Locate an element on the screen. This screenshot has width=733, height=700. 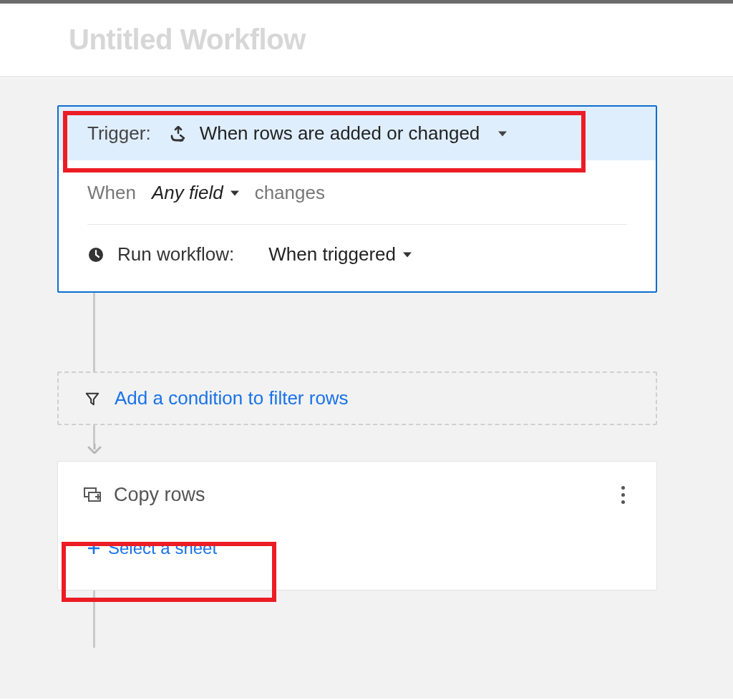
action-header: Copy rows is located at coordinates (357, 492).